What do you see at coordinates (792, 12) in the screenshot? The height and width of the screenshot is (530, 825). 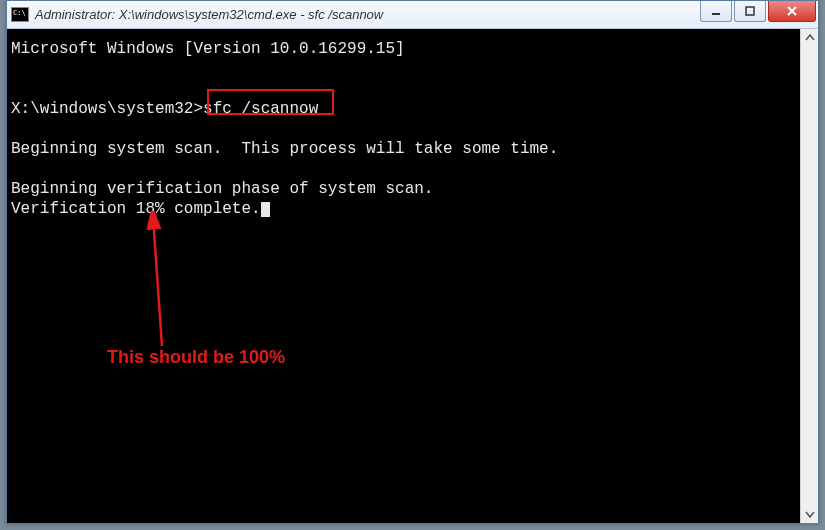 I see `close-button` at bounding box center [792, 12].